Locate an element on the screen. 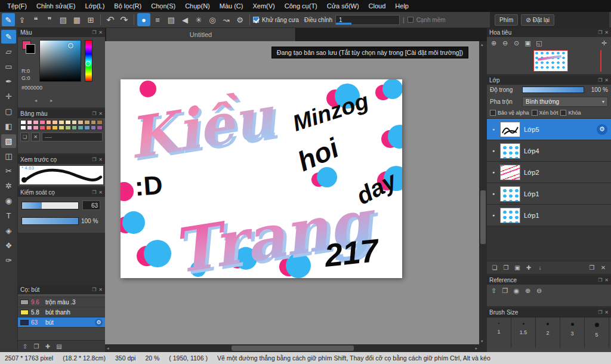 Image resolution: width=611 pixels, height=364 pixels. chat-icon: ❞ is located at coordinates (50, 20).